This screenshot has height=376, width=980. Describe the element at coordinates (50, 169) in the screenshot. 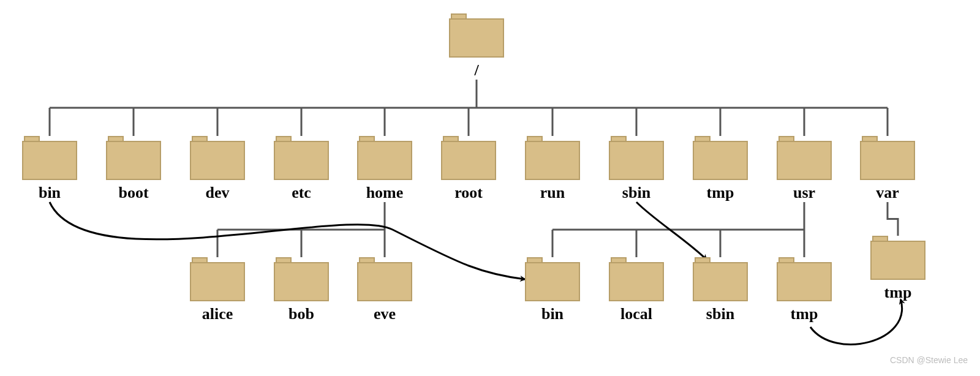

I see `folder-bin: bin` at that location.